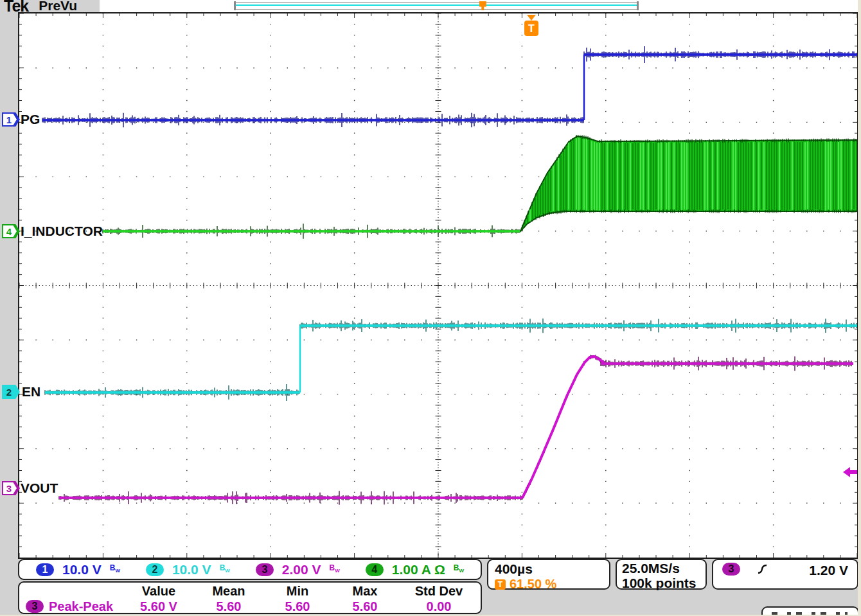  Describe the element at coordinates (45, 570) in the screenshot. I see `channel-1-badge: 1` at that location.